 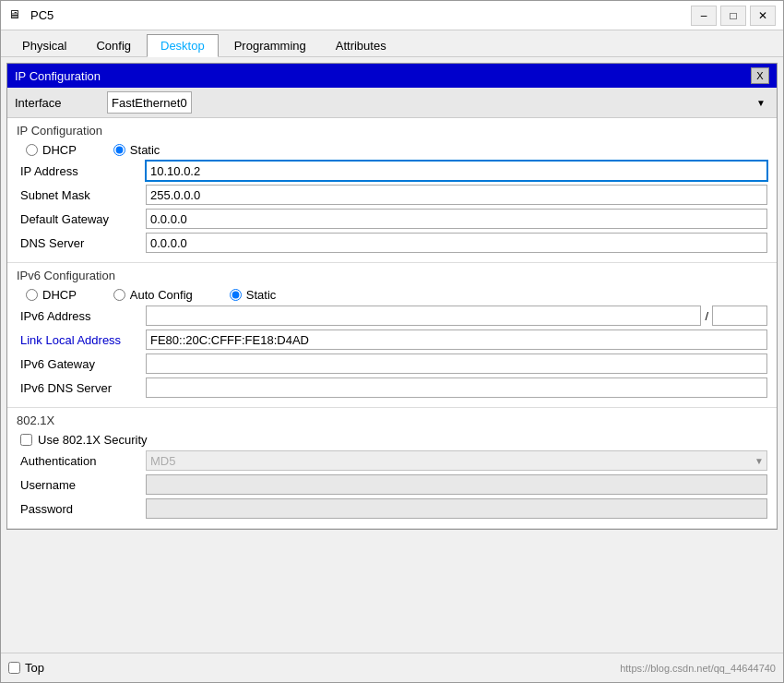 I want to click on dot1x-section-title: 802.1X, so click(x=392, y=421).